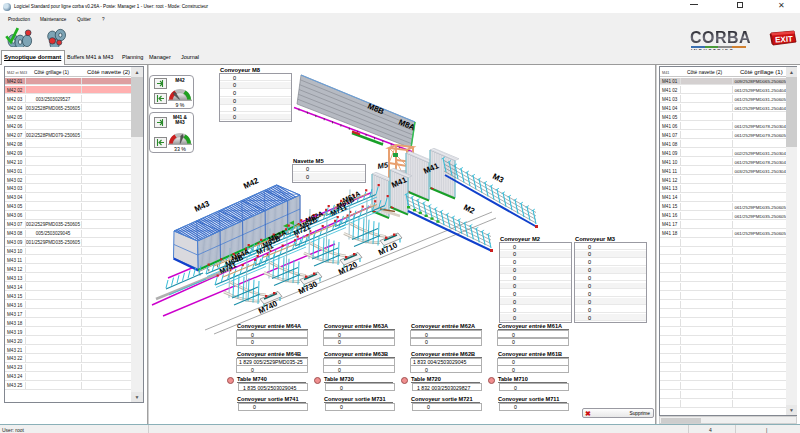  I want to click on svg-text: EXIT, so click(784, 39).